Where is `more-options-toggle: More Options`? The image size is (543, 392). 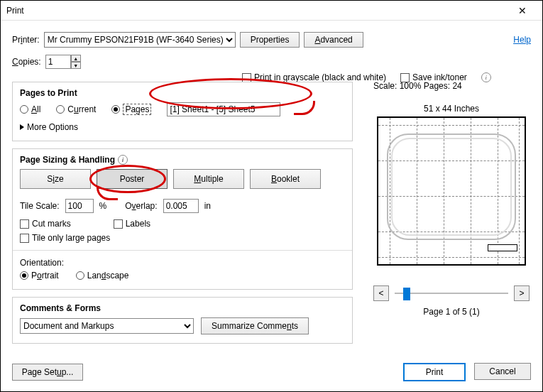
more-options-toggle: More Options is located at coordinates (182, 127).